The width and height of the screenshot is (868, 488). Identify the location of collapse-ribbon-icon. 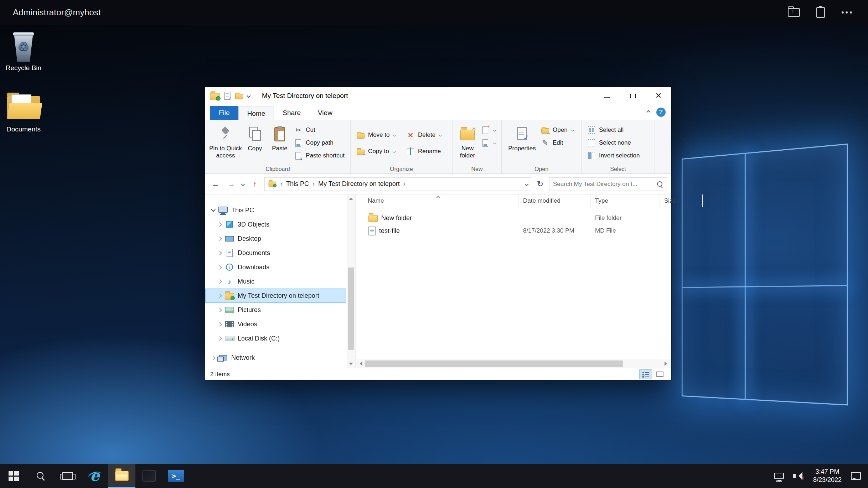
(649, 112).